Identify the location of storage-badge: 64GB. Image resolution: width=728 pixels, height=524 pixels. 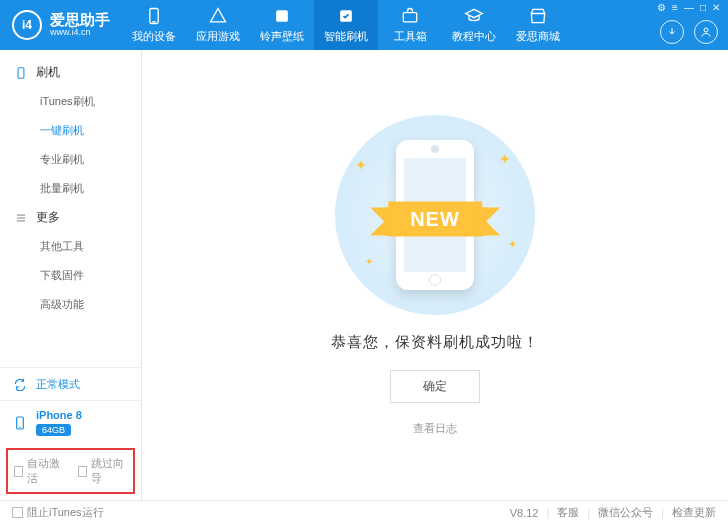
(54, 430).